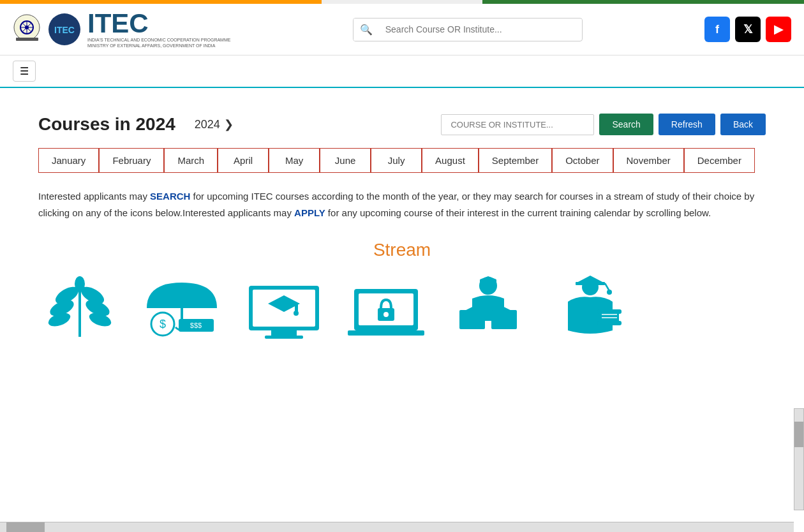  I want to click on search-filter-area: Search Refresh Back, so click(604, 124).